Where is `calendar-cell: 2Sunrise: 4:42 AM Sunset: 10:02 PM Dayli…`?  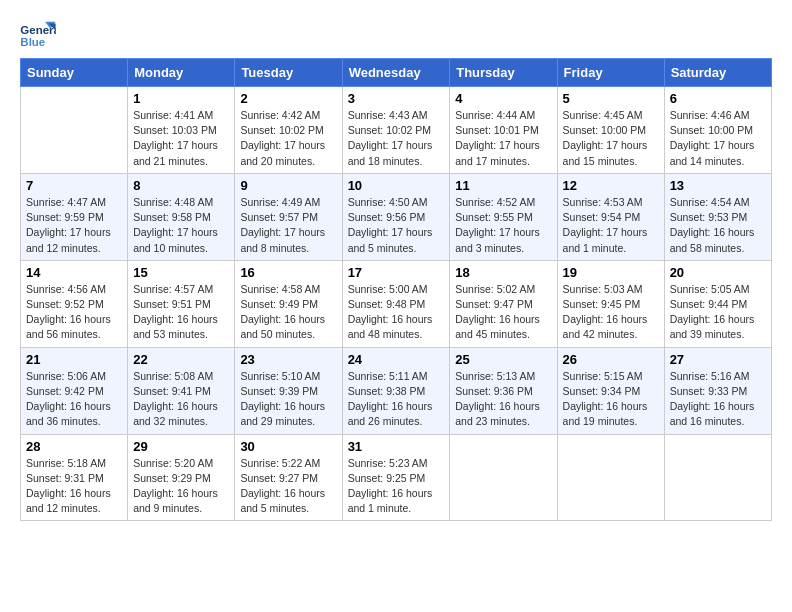 calendar-cell: 2Sunrise: 4:42 AM Sunset: 10:02 PM Dayli… is located at coordinates (288, 130).